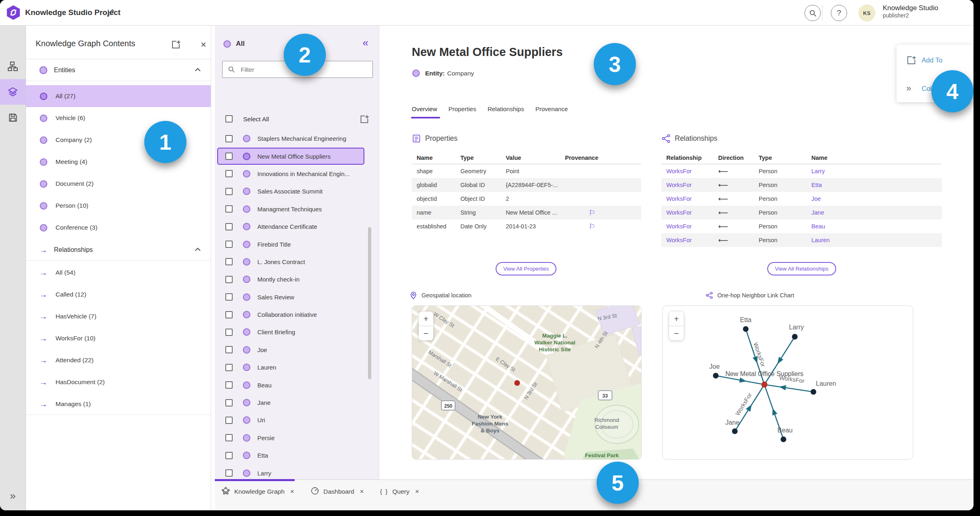 This screenshot has height=516, width=980. I want to click on table-row: WorksFor⟵PersonLarry, so click(802, 171).